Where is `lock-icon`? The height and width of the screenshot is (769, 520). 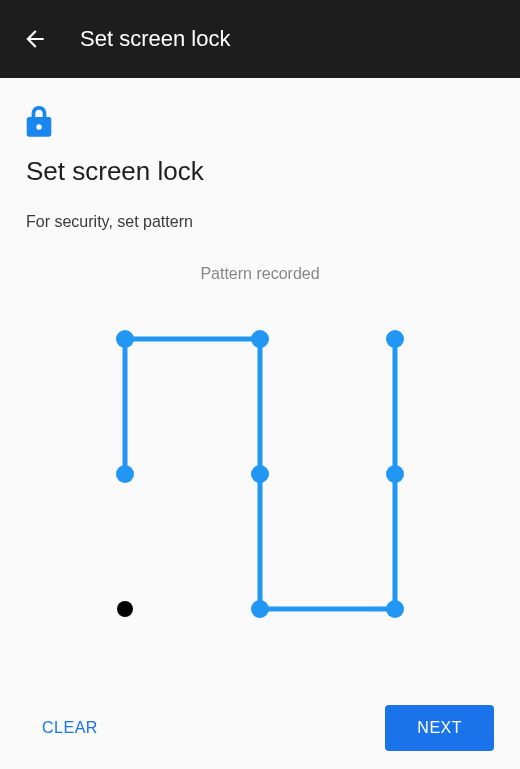 lock-icon is located at coordinates (39, 122).